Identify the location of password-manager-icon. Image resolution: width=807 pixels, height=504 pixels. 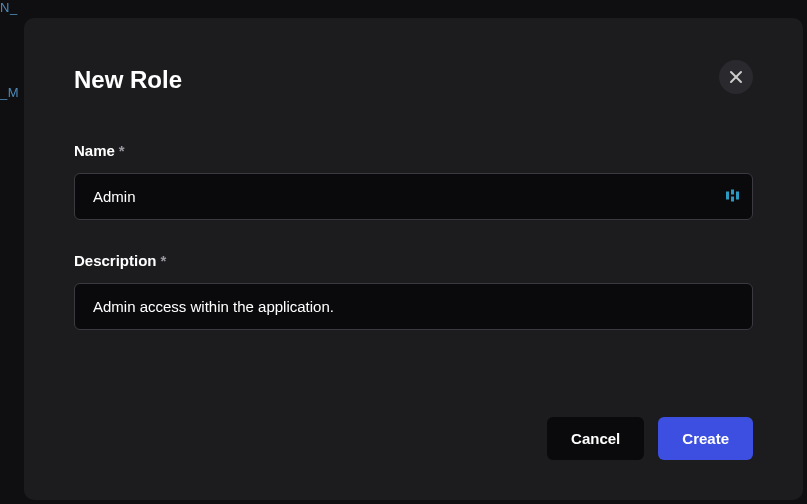
(732, 196).